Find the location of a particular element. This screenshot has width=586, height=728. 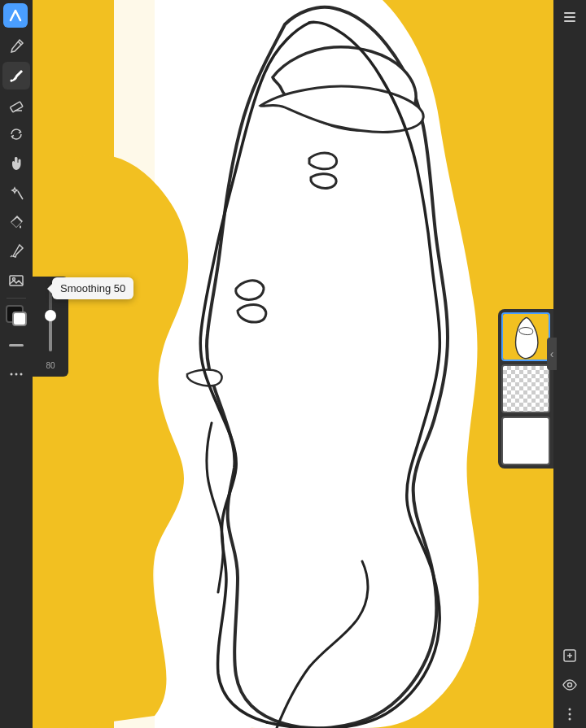

layers-panel is located at coordinates (526, 389).